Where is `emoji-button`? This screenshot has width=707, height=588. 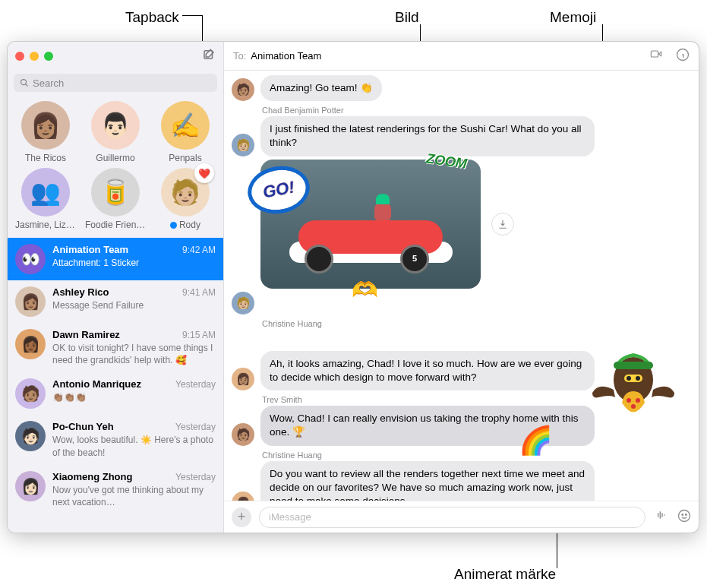
emoji-button is located at coordinates (684, 517).